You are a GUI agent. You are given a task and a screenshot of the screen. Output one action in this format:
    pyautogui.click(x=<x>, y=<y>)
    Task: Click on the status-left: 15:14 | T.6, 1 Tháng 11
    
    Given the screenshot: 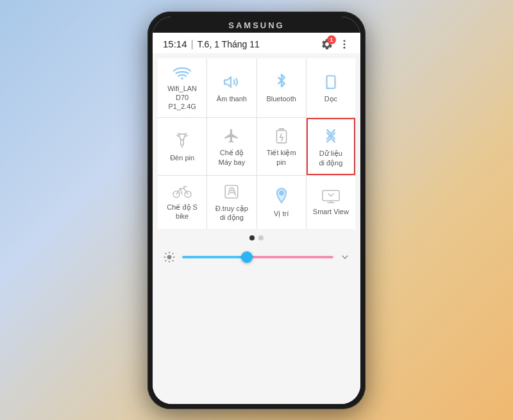 What is the action you would take?
    pyautogui.click(x=212, y=44)
    